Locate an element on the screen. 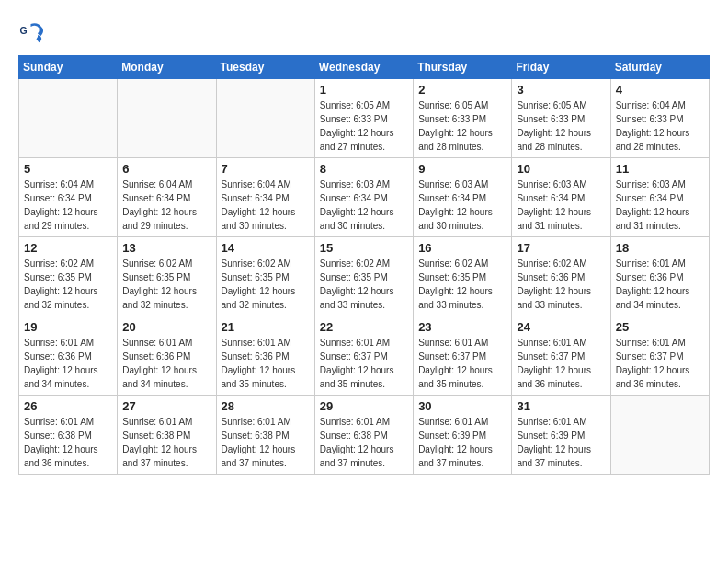 This screenshot has width=728, height=563. calendar-week-row: 26Sunrise: 6:01 AM Sunset: 6:38 PM Dayli… is located at coordinates (364, 435).